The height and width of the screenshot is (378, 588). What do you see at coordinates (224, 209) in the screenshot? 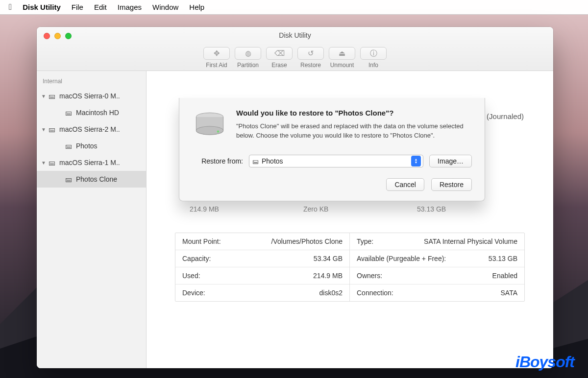
I see `stat-value: 214.9 MB` at bounding box center [224, 209].